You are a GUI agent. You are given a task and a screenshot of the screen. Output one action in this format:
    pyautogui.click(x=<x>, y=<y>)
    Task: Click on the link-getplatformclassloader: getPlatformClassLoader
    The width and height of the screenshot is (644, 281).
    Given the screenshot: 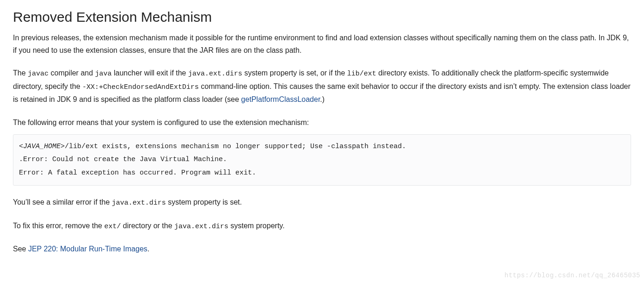 What is the action you would take?
    pyautogui.click(x=281, y=99)
    